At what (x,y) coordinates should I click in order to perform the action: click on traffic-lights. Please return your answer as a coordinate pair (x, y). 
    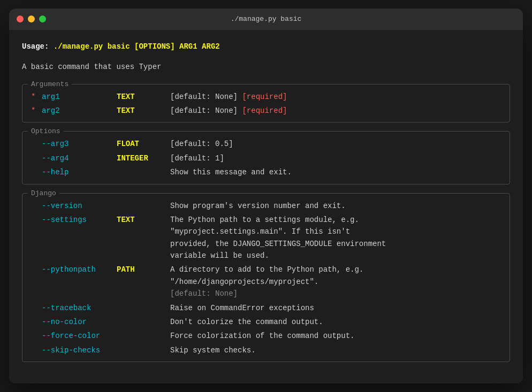
    Looking at the image, I should click on (31, 19).